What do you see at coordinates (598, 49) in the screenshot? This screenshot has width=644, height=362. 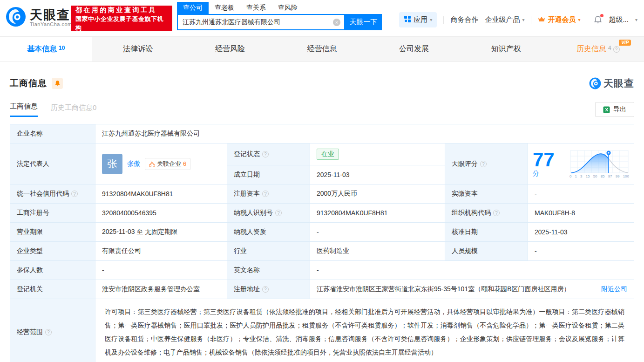 I see `tab-history-info: 历史信息 4 ? VIP` at bounding box center [598, 49].